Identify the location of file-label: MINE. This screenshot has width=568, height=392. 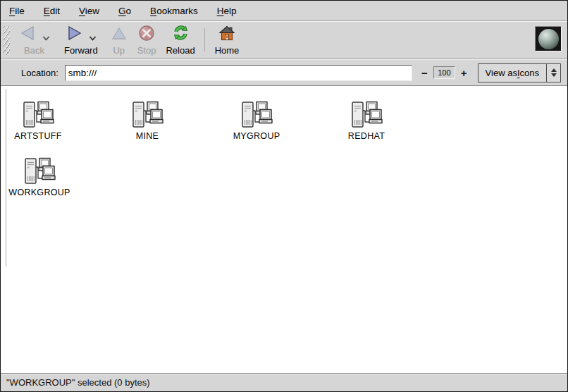
(147, 136).